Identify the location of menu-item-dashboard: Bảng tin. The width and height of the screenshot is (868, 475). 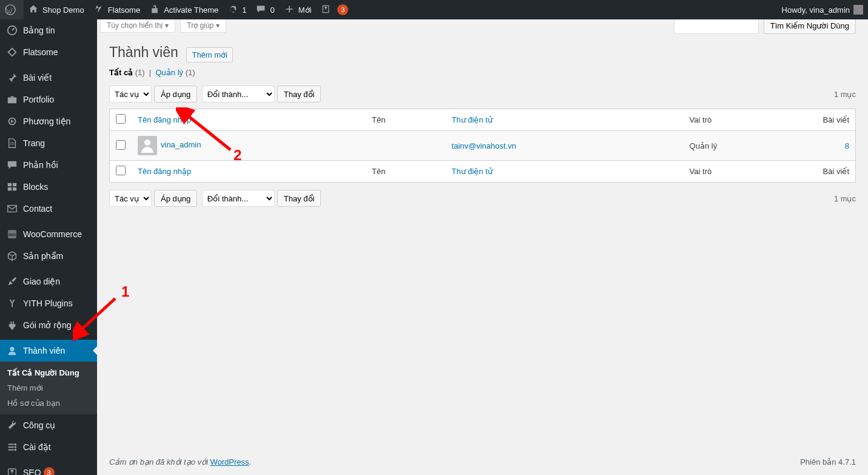
(49, 30).